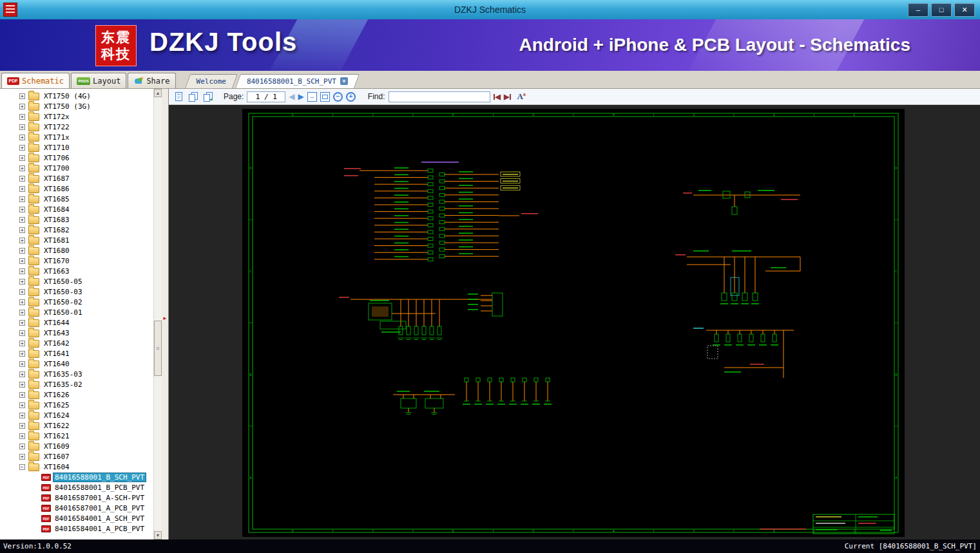 Image resolution: width=980 pixels, height=553 pixels. What do you see at coordinates (77, 477) in the screenshot?
I see `tree-file-84016588001-b-sch-pvt: PDF84016588001_B_SCH_PVT` at bounding box center [77, 477].